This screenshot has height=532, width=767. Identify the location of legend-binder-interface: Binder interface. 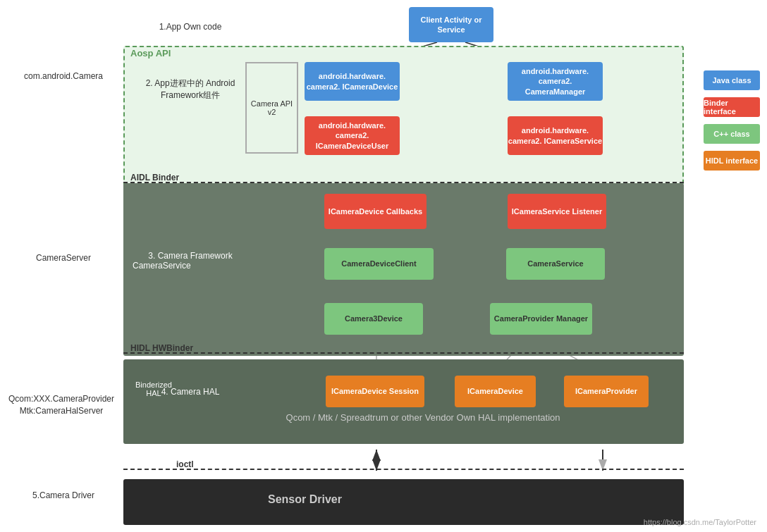
(732, 107).